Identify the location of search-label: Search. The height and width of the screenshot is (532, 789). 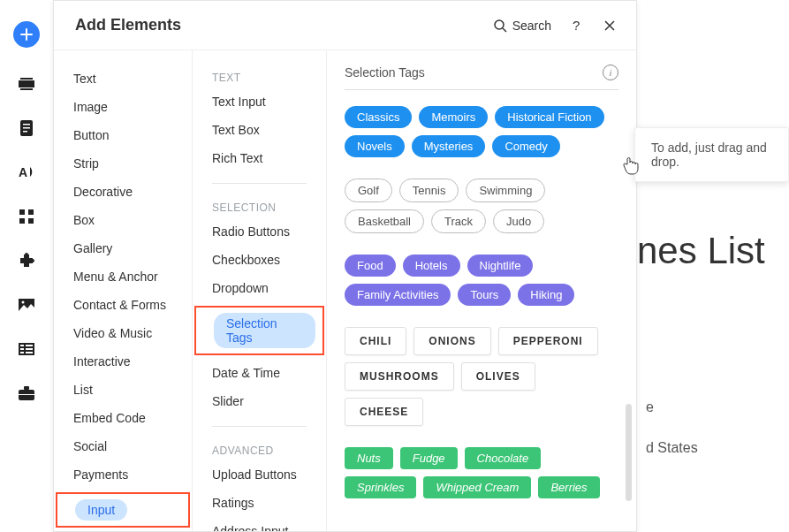
(532, 26).